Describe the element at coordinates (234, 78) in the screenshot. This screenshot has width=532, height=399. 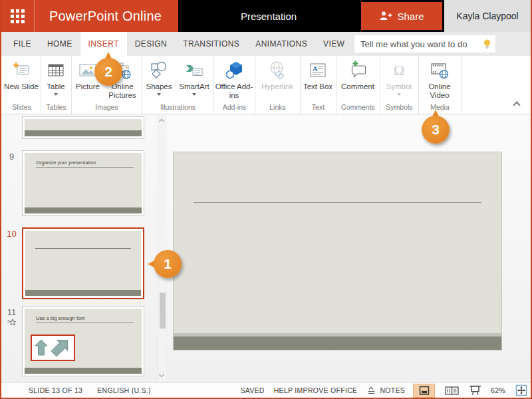
I see `office-addins-button: Office Add-ins` at that location.